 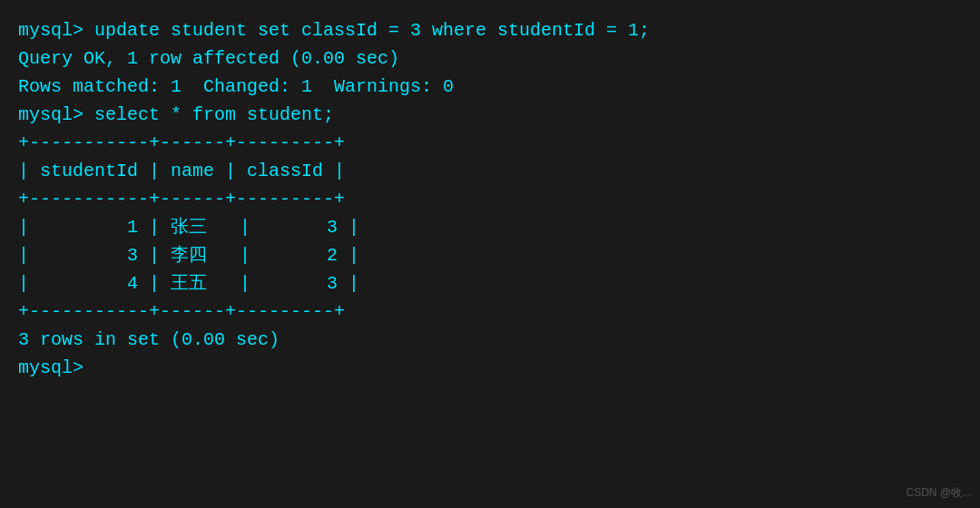 What do you see at coordinates (490, 114) in the screenshot?
I see `terminal-line-cmd2: mysql> select * from student;` at bounding box center [490, 114].